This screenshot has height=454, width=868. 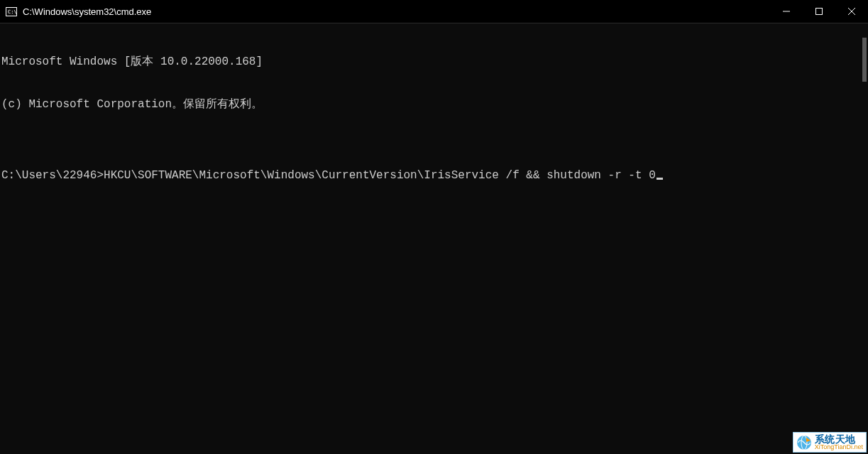 What do you see at coordinates (434, 11) in the screenshot?
I see `titlebar: C:\ C:\Windows\system32\cmd.exe` at bounding box center [434, 11].